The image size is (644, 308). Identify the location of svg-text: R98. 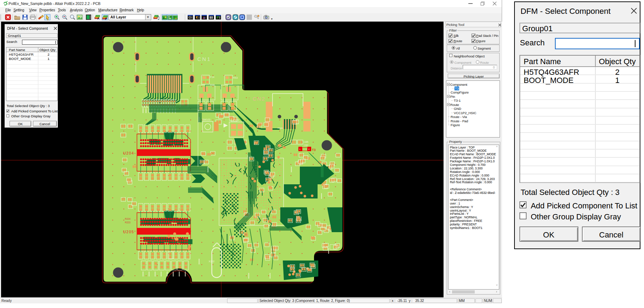
(212, 85).